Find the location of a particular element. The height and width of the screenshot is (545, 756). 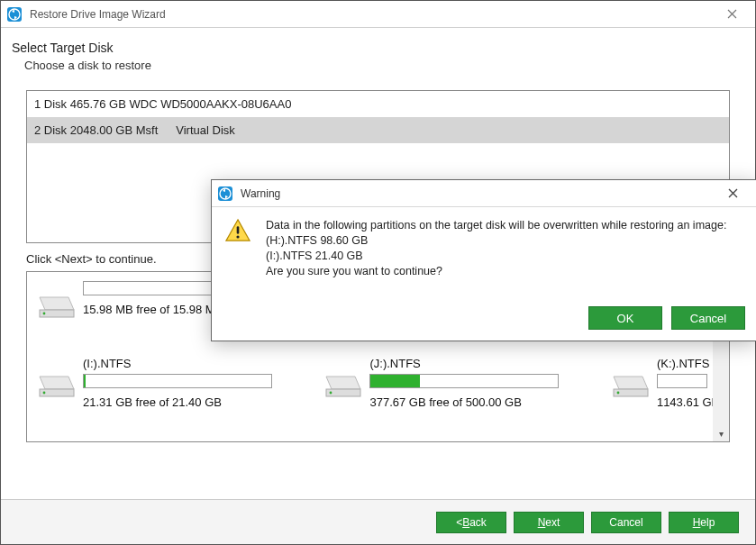

disk-label: 2 Disk 2048.00 GB Msft is located at coordinates (96, 130).